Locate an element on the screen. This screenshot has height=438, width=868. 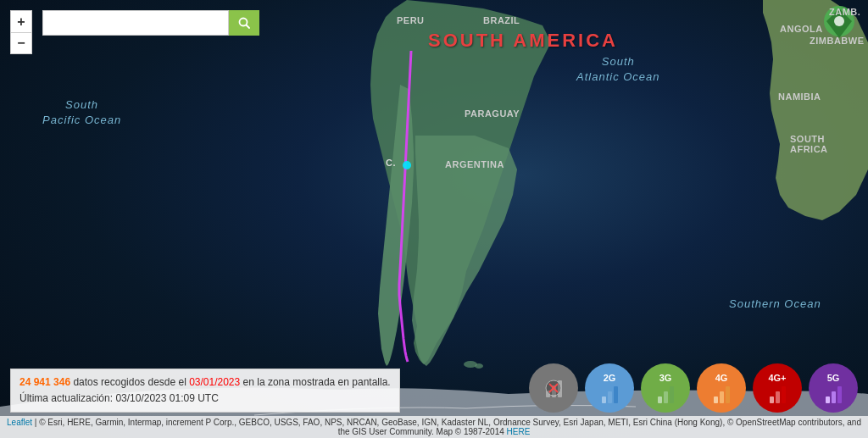
network-4gplus-icon: 4G+ is located at coordinates (777, 388).